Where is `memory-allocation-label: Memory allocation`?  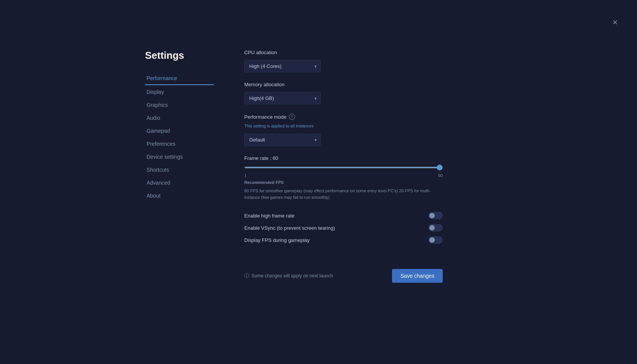
memory-allocation-label: Memory allocation is located at coordinates (343, 85).